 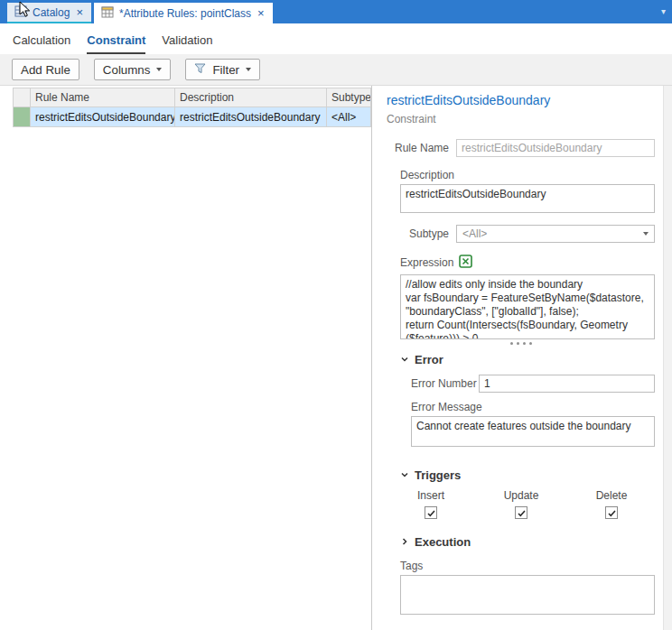 What do you see at coordinates (533, 407) in the screenshot?
I see `error-message-label: Error Message` at bounding box center [533, 407].